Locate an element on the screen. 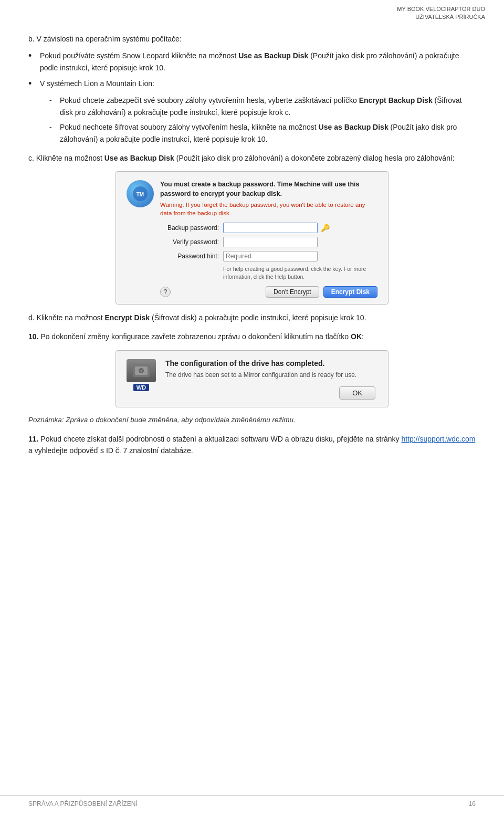 The height and width of the screenshot is (818, 504). footer-right: 16 is located at coordinates (472, 804).